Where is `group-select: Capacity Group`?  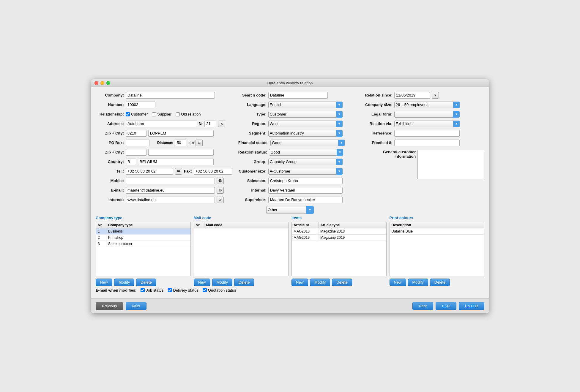
group-select: Capacity Group is located at coordinates (305, 162).